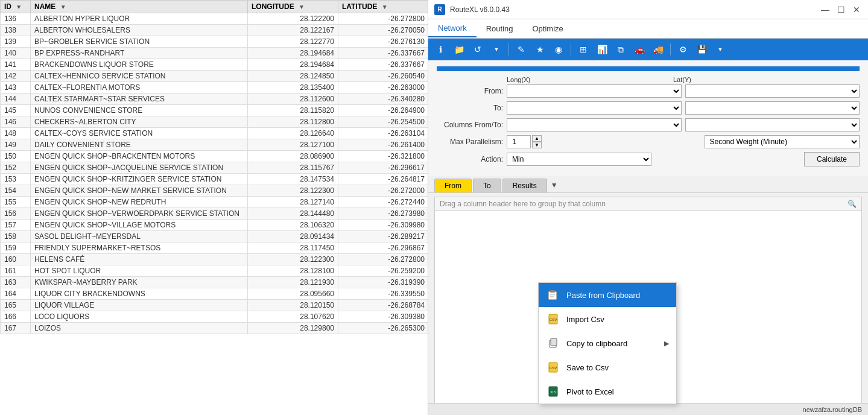  What do you see at coordinates (773, 108) in the screenshot?
I see `to-laty-select` at bounding box center [773, 108].